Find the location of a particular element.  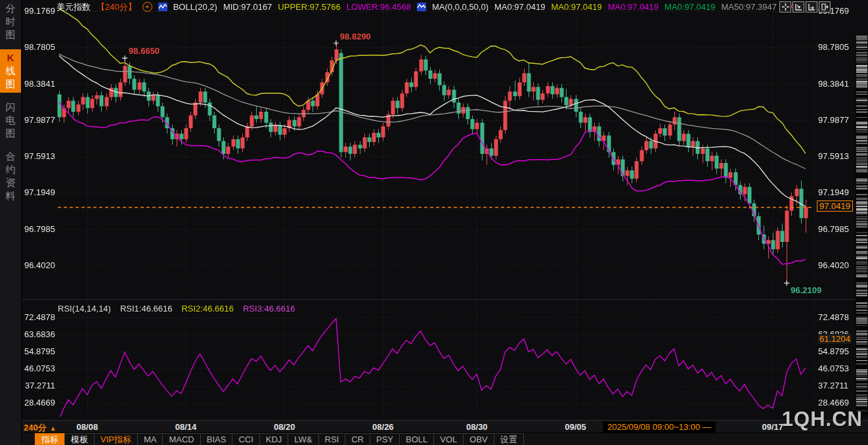

toolbar-tab-10: CR is located at coordinates (357, 439).